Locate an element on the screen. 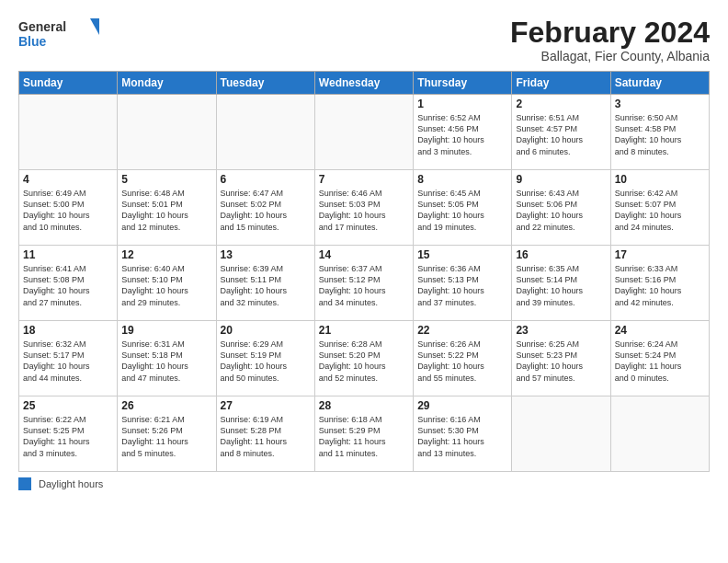  calendar-cell: 20Sunrise: 6:29 AM Sunset: 5:19 PM Dayli… is located at coordinates (265, 359).